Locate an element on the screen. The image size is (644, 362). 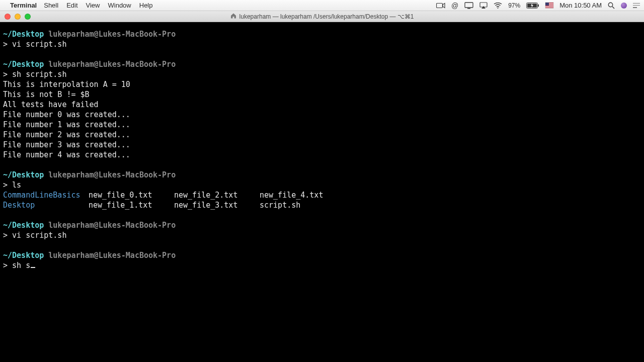
home-folder-icon is located at coordinates (233, 16).